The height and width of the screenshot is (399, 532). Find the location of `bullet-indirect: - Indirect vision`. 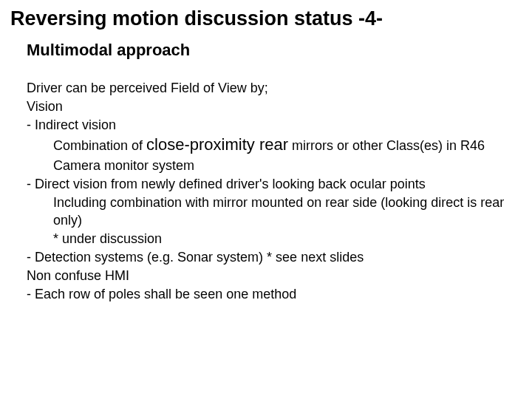

bullet-indirect: - Indirect vision is located at coordinates (274, 126).